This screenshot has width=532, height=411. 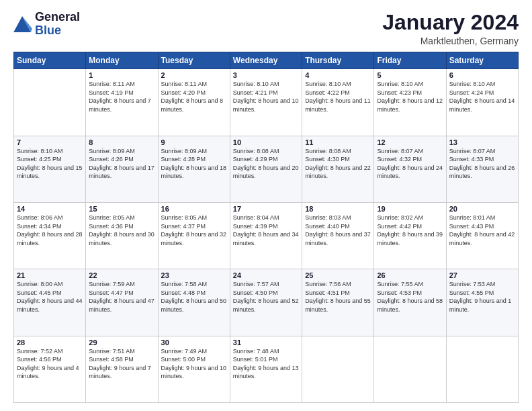 What do you see at coordinates (482, 209) in the screenshot?
I see `day-number: 20` at bounding box center [482, 209].